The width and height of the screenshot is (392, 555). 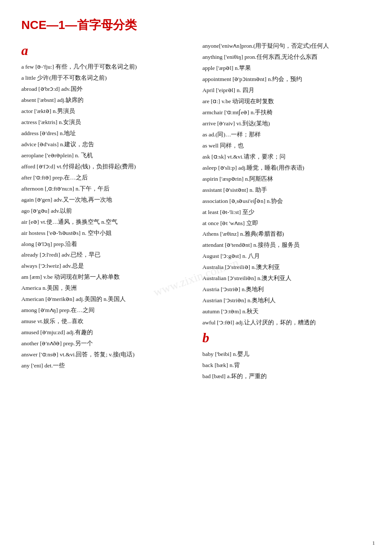 I want to click on list-item: always ['ɔ:lweiz] adv.总是, so click(x=106, y=266).